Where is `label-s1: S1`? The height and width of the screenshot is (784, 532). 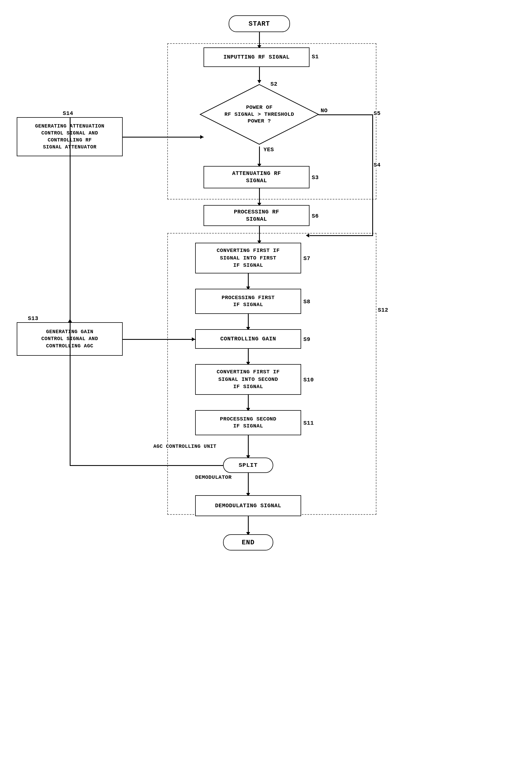
label-s1: S1 is located at coordinates (315, 57).